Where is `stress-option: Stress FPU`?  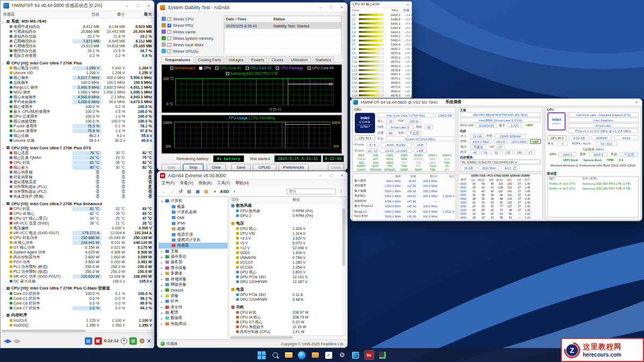
stress-option: Stress FPU is located at coordinates (192, 25).